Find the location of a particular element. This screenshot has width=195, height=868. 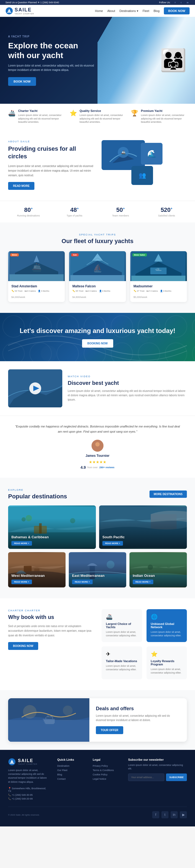

nav-about: About is located at coordinates (111, 11).